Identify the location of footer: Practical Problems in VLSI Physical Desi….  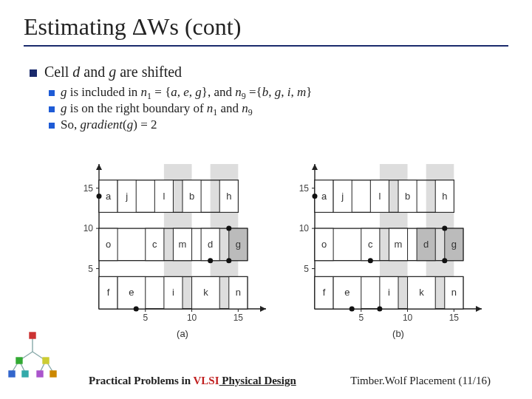
(266, 381).